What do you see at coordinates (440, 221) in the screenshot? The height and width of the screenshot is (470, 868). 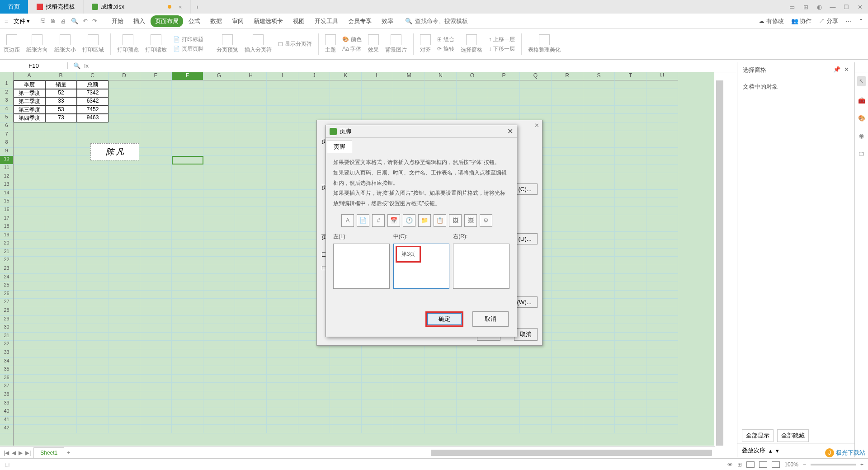 I see `sheet-name-icon: 📋` at bounding box center [440, 221].